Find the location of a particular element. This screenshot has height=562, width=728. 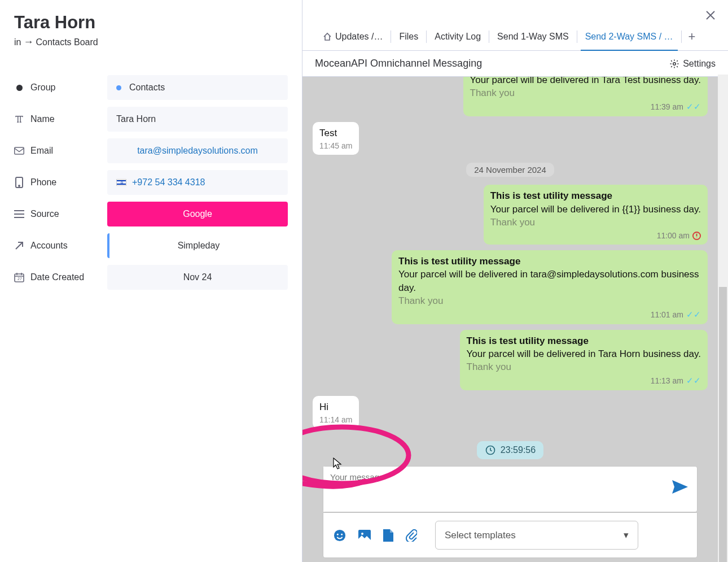

integration-title: MoceanAPI Omnichannel Messaging is located at coordinates (398, 63).